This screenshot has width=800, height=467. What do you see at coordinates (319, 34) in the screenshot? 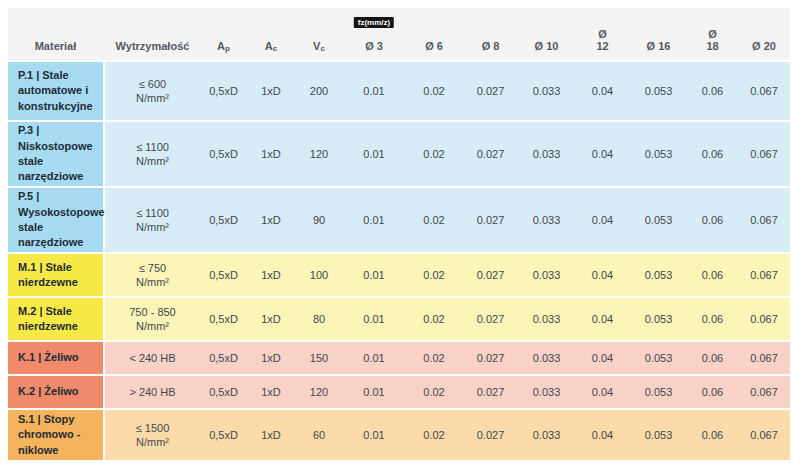
I see `header-cell-vc: Vc` at bounding box center [319, 34].